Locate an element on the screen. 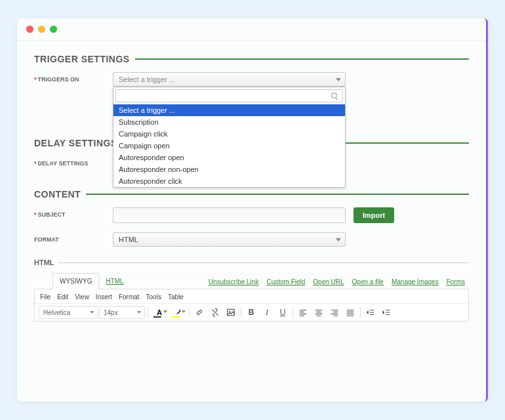 This screenshot has height=420, width=505. content-section-header: CONTENT is located at coordinates (252, 194).